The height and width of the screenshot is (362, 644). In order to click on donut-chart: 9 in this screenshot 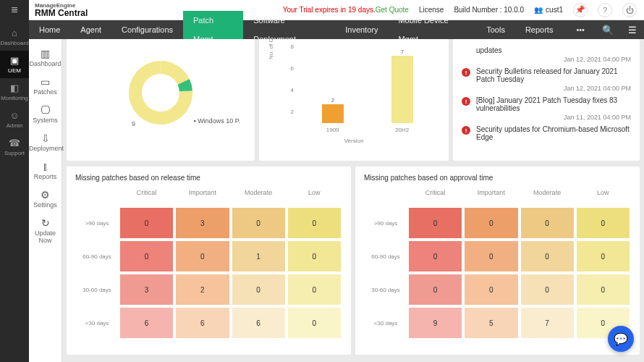, I will do `click(161, 93)`.